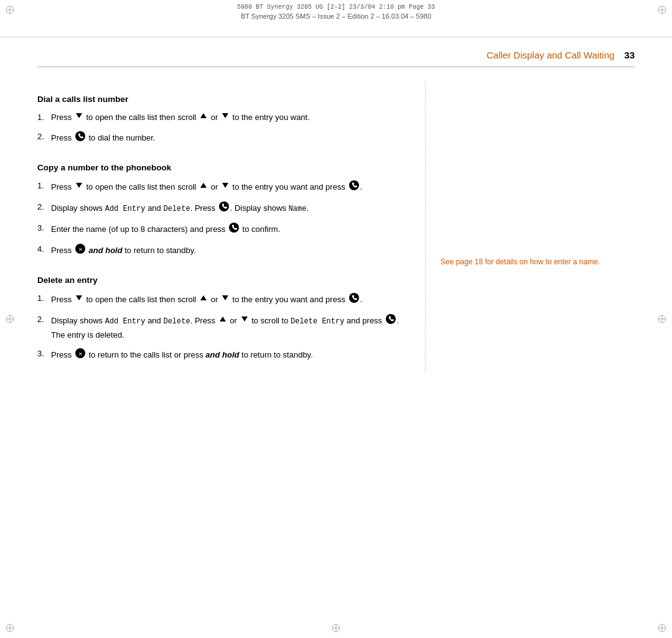 This screenshot has height=638, width=672. What do you see at coordinates (225, 280) in the screenshot?
I see `section-heading-delete: Delete an entry` at bounding box center [225, 280].